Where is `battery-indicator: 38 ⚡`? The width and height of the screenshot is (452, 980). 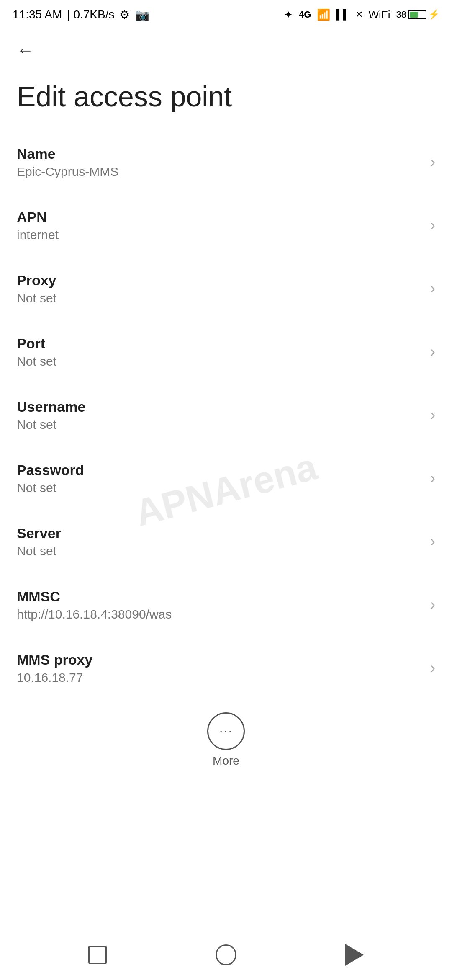 battery-indicator: 38 ⚡ is located at coordinates (418, 15).